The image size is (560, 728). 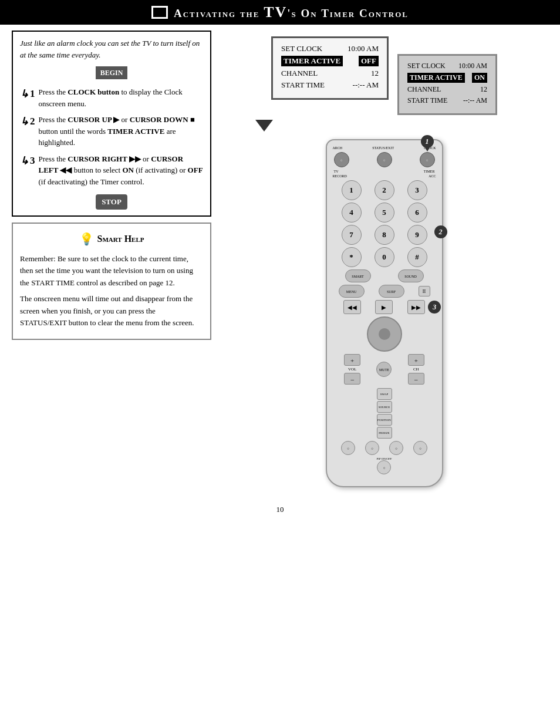 I want to click on step-1-content: Press the CLOCK button to display the Cl…, so click(x=121, y=97).